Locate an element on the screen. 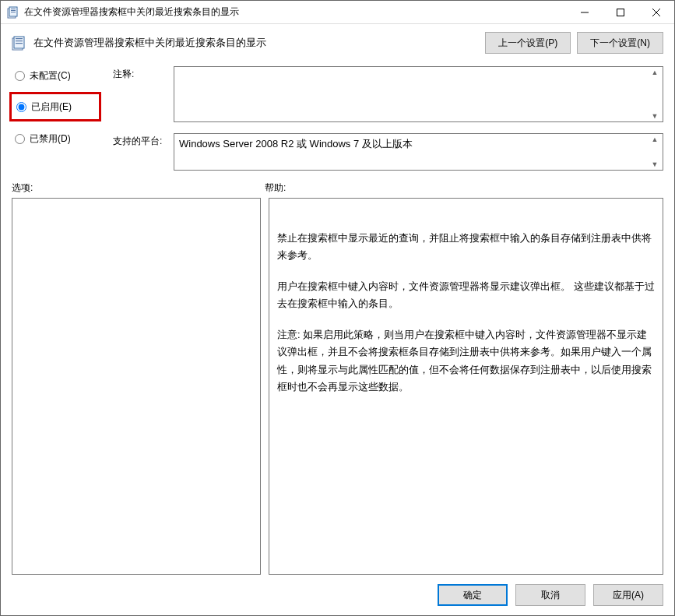 The height and width of the screenshot is (616, 675). radio-enabled: 已启用(E) is located at coordinates (53, 107).